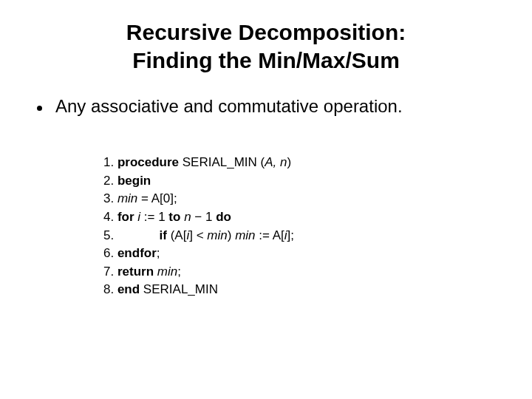  Describe the element at coordinates (266, 33) in the screenshot. I see `title-line-1: Recursive Decomposition:` at that location.